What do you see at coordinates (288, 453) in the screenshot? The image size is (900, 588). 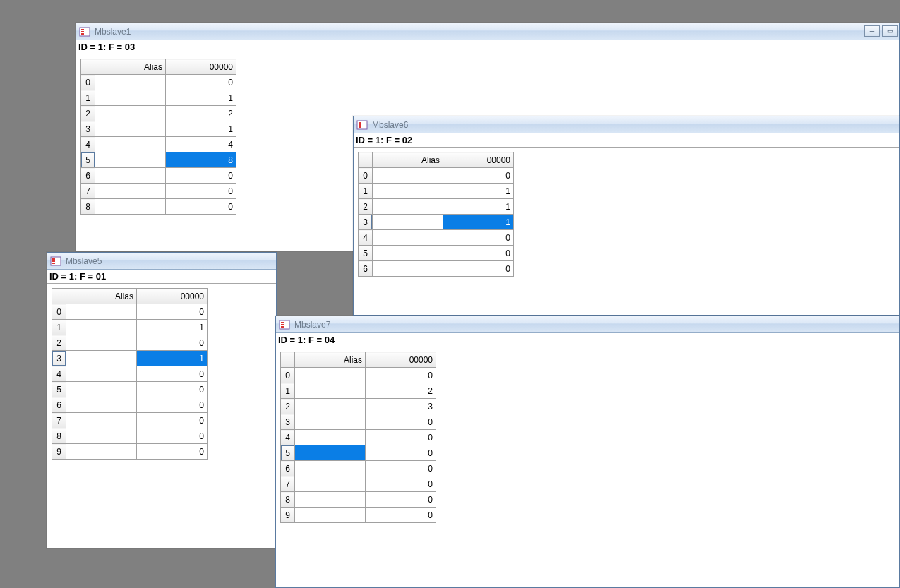 I see `row-header: 5` at bounding box center [288, 453].